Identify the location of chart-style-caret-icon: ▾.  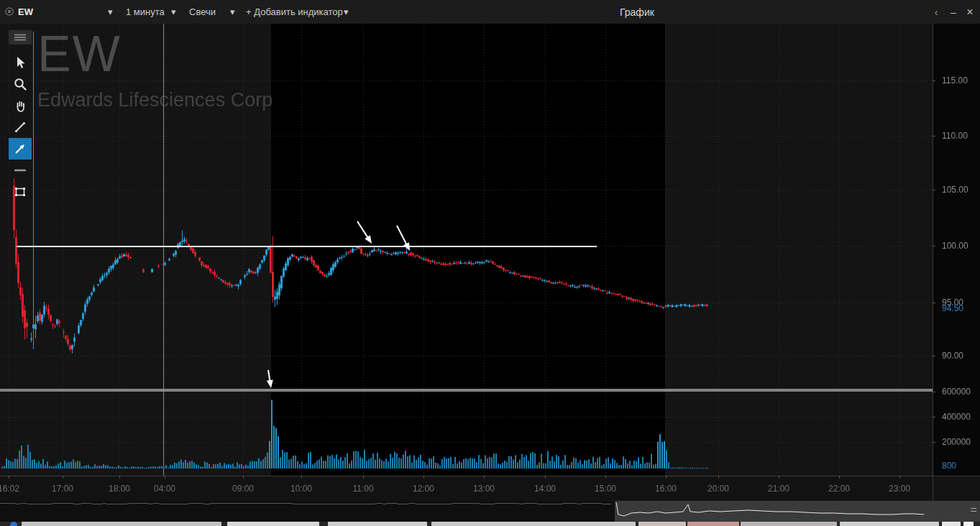
(233, 11).